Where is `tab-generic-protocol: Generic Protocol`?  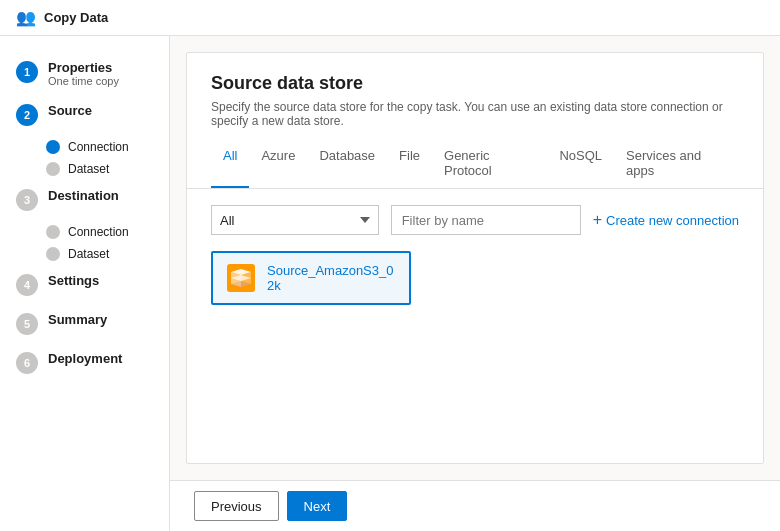 tab-generic-protocol: Generic Protocol is located at coordinates (490, 164).